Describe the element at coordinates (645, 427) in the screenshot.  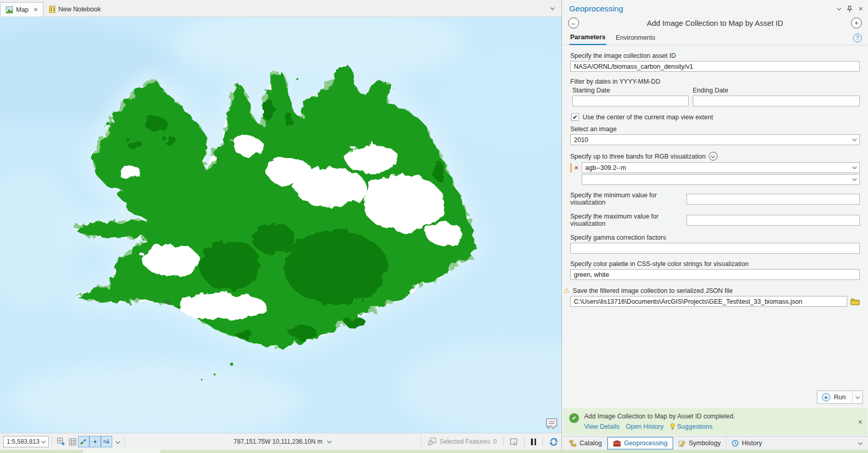
I see `open-history-link: Open History` at that location.